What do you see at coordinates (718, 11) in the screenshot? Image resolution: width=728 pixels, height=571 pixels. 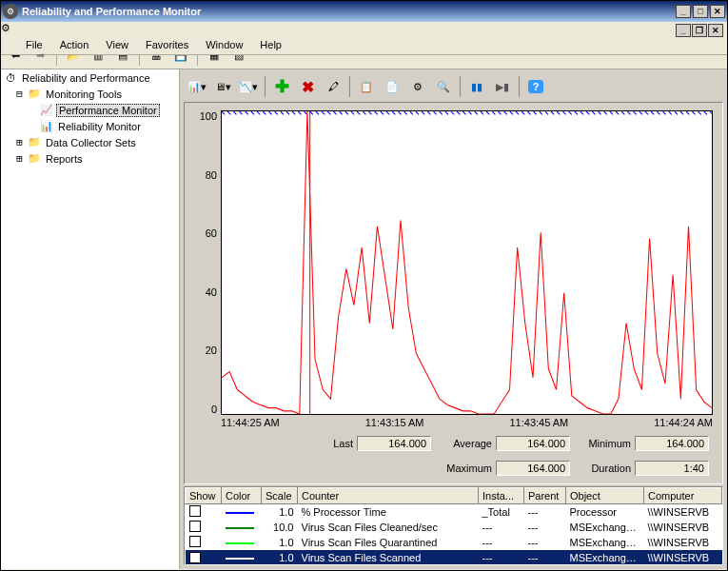 I see `close-button: ✕` at bounding box center [718, 11].